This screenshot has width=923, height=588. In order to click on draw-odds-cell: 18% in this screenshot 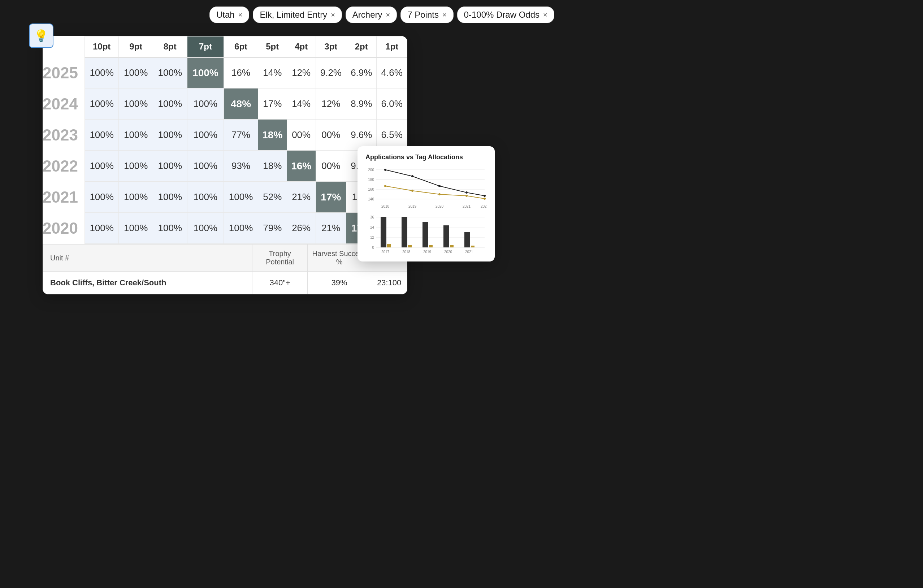, I will do `click(272, 166)`.